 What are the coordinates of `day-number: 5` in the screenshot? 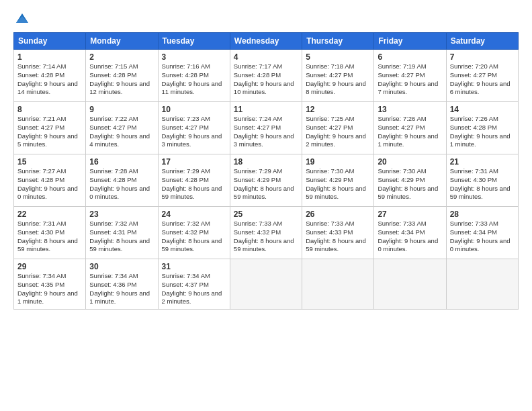 It's located at (338, 57).